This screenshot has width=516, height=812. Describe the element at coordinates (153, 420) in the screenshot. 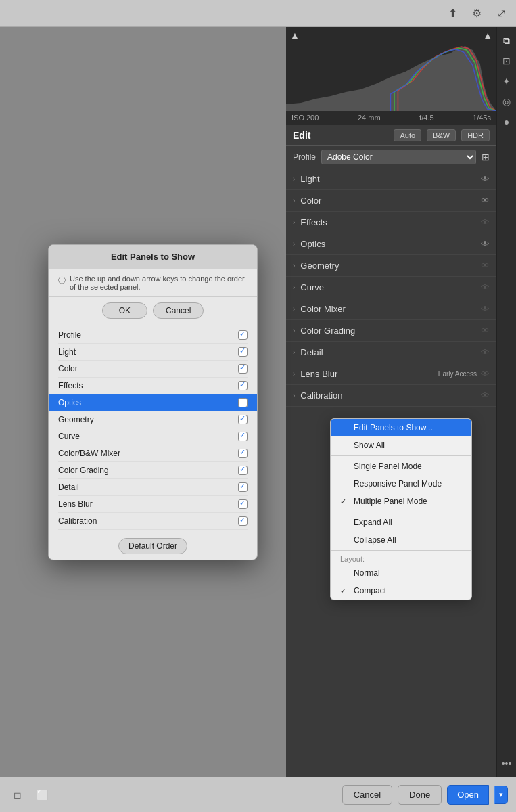

I see `dialog-row-geometry: Geometry` at that location.